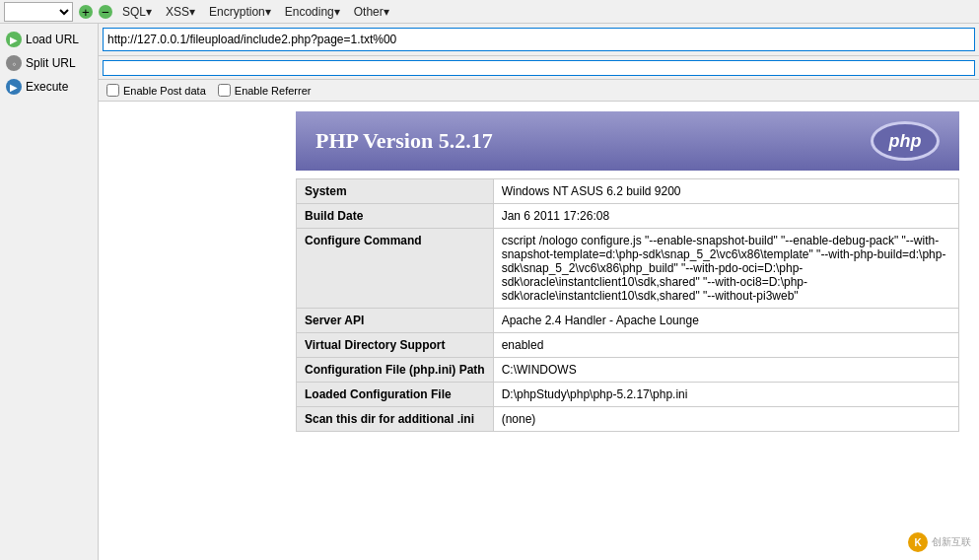 The image size is (979, 560). What do you see at coordinates (627, 141) in the screenshot?
I see `php-header: PHP Version 5.2.17 php` at bounding box center [627, 141].